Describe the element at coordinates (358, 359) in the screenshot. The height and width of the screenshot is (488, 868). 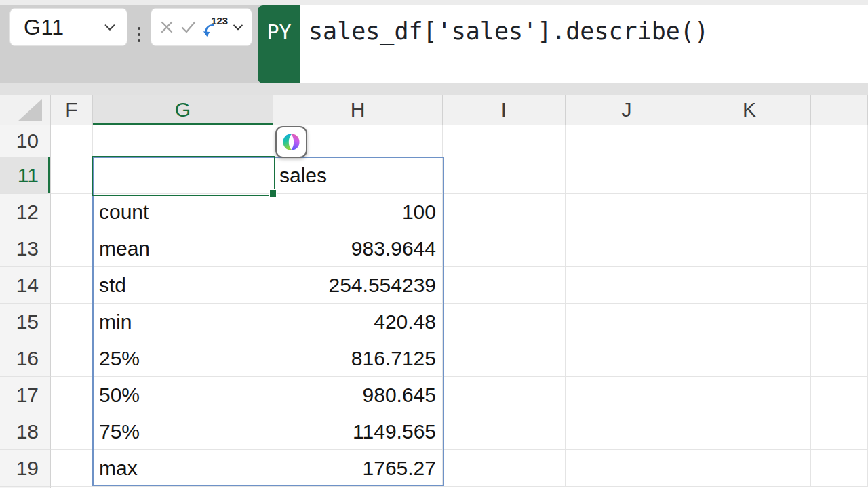
I see `stat-value-cell: 816.7125` at that location.